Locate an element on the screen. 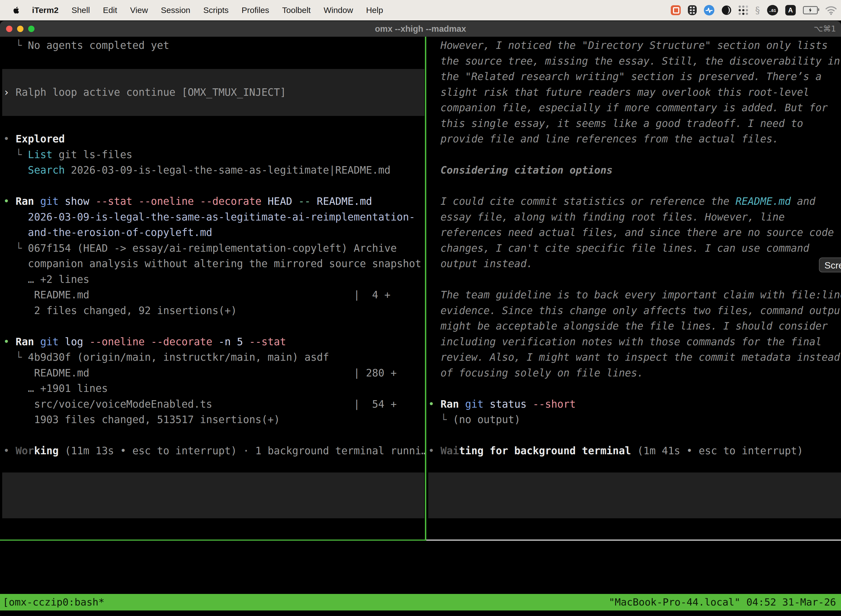 Image resolution: width=841 pixels, height=616 pixels. terminal-line: └ No agents completed yet is located at coordinates (86, 45).